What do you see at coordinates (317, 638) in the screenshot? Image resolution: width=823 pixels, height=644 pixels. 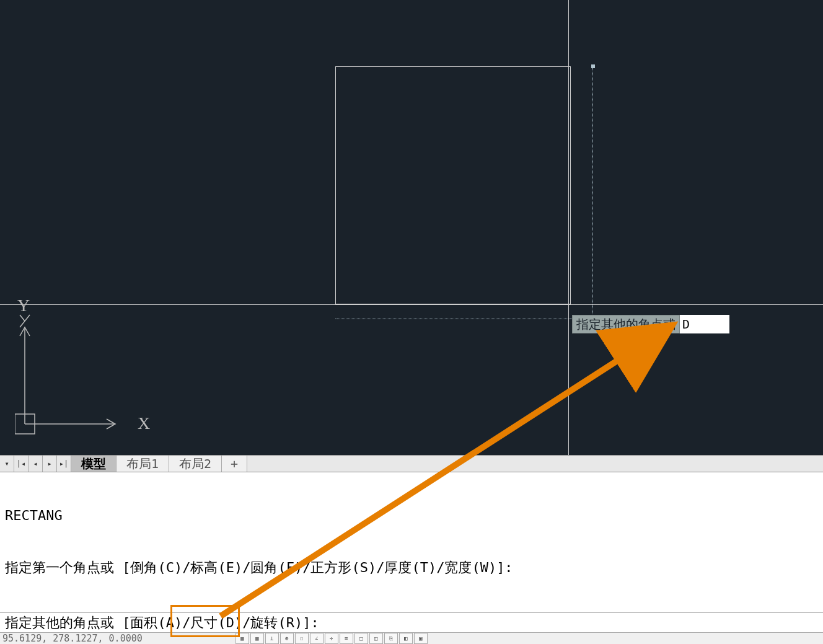 I see `status-toggle-otrack-icon: ∠` at bounding box center [317, 638].